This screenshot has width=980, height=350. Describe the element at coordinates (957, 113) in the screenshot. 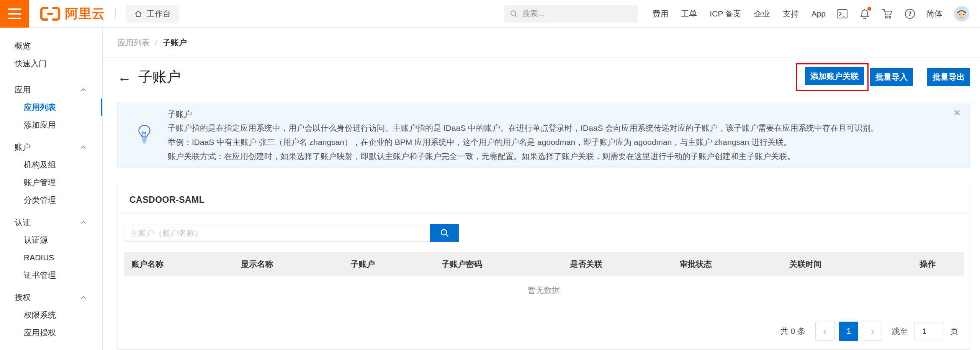

I see `close-icon: ×` at that location.